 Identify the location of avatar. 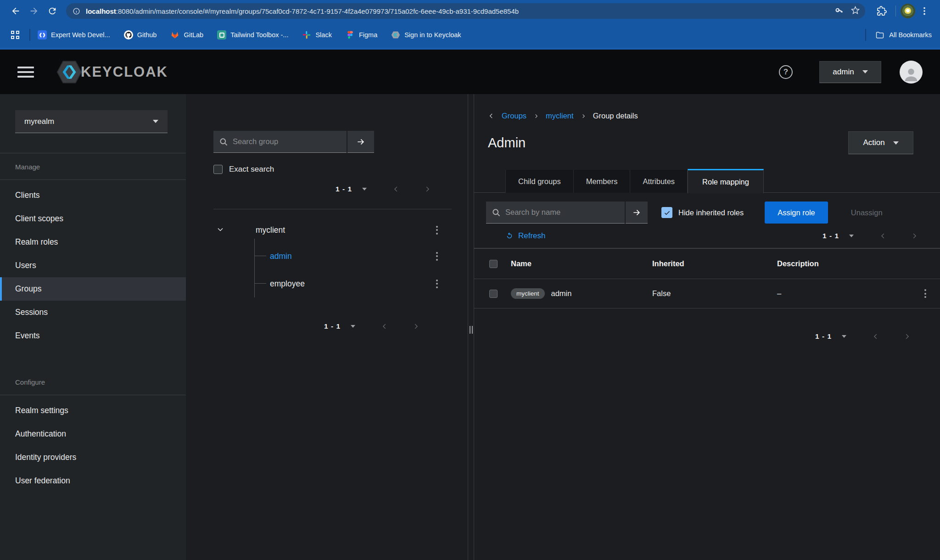
(911, 72).